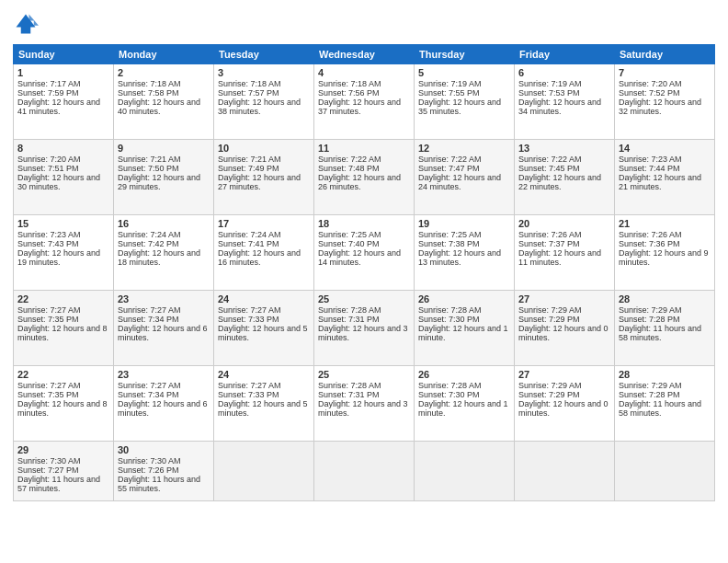 The height and width of the screenshot is (563, 728). Describe the element at coordinates (364, 55) in the screenshot. I see `calendar-header-row: SundayMondayTuesdayWednesdayThursdayFrid…` at that location.